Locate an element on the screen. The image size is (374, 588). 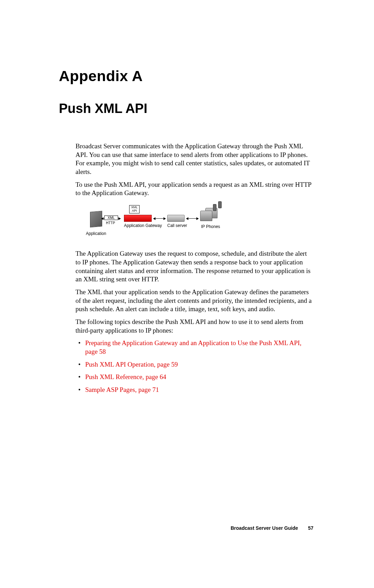
architecture-diagram: Application XML HTTP XML API Application… is located at coordinates (195, 223).